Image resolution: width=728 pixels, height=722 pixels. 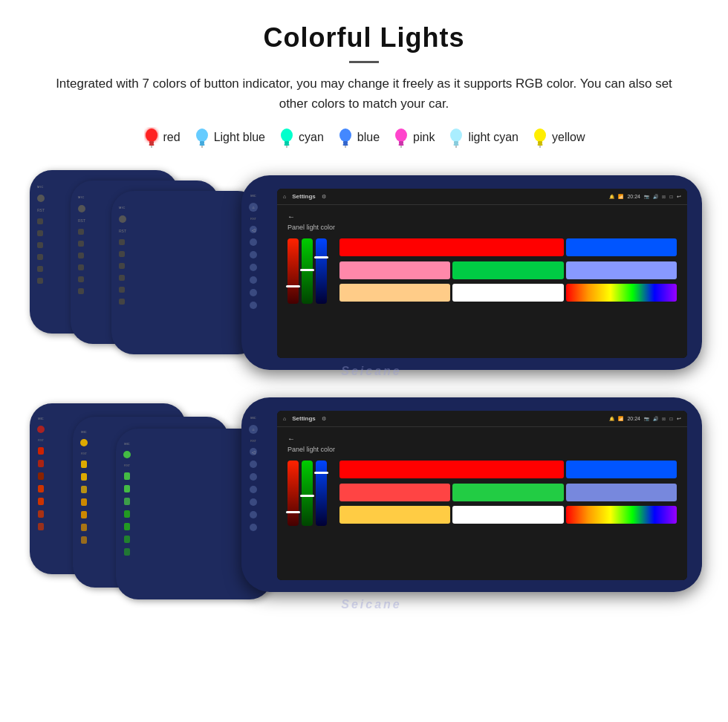 I want to click on color-list: red Light blue, so click(x=364, y=137).